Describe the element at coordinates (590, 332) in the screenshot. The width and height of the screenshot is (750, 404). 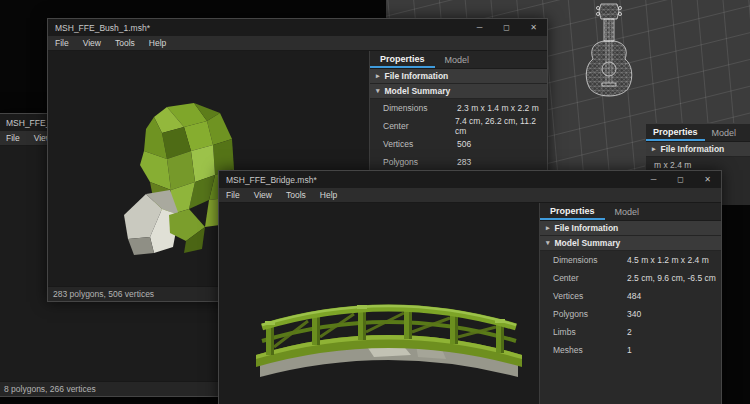
I see `property-label: Limbs` at that location.